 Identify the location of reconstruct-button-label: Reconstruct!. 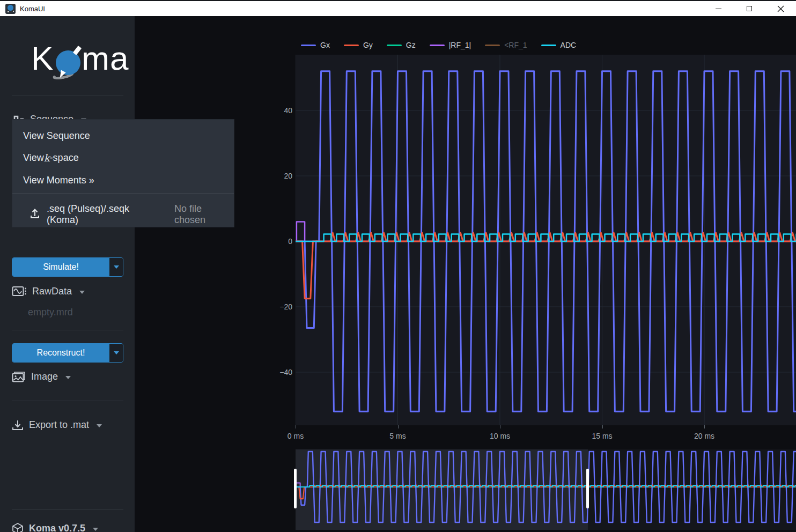
(61, 353).